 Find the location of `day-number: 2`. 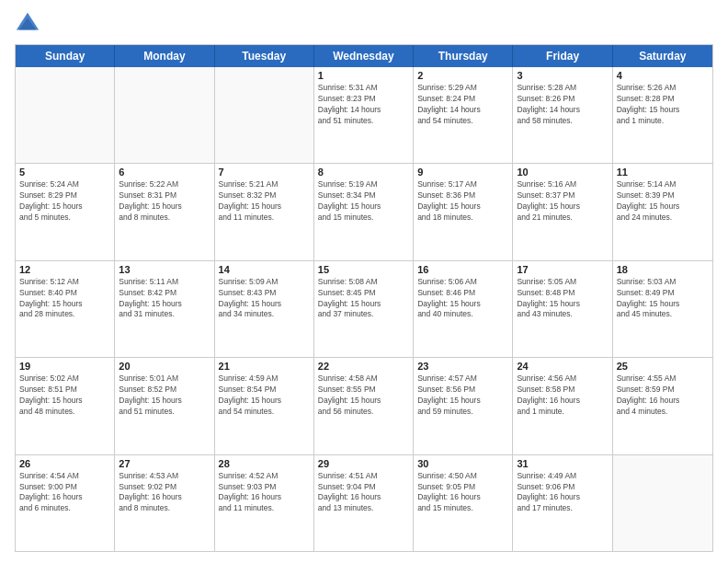

day-number: 2 is located at coordinates (463, 75).